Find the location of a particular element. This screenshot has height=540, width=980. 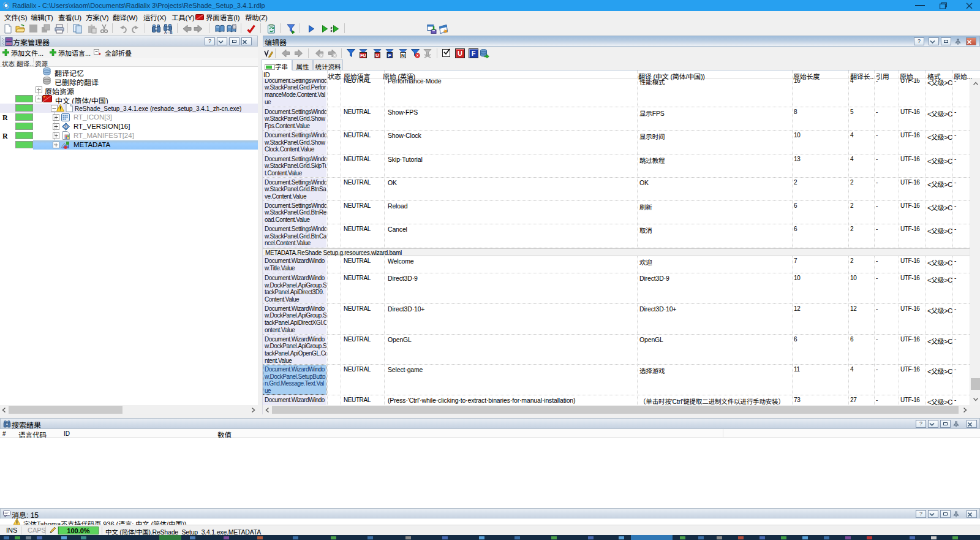

svg-text: N is located at coordinates (403, 55).